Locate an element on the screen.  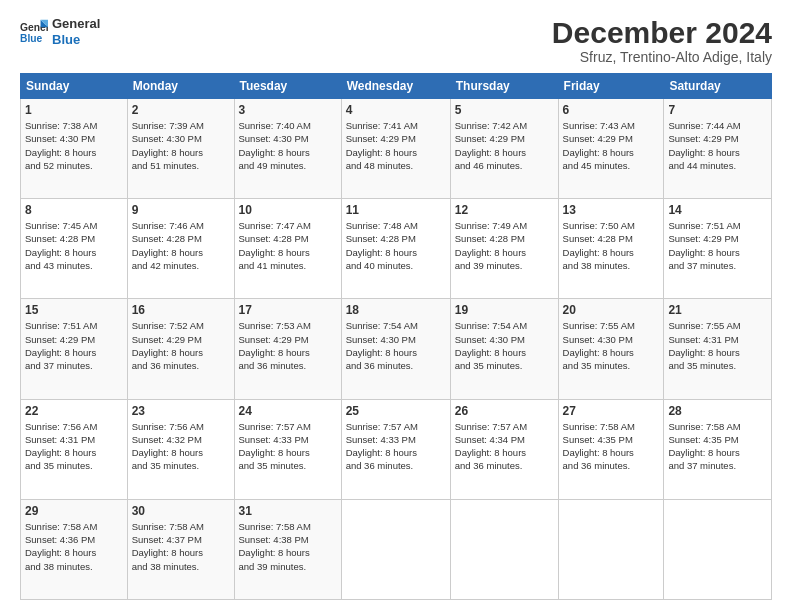
day-info: Sunrise: 7:43 AMSunset: 4:29 PMDaylight:… is located at coordinates (612, 146).